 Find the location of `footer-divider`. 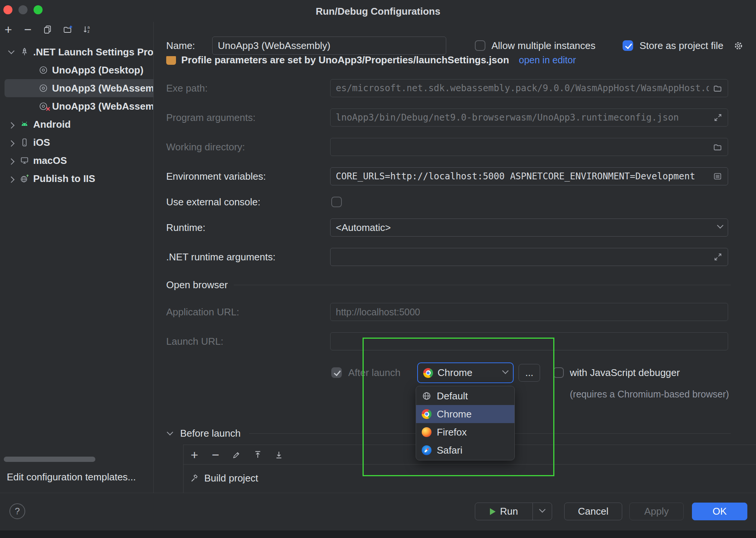

footer-divider is located at coordinates (378, 493).